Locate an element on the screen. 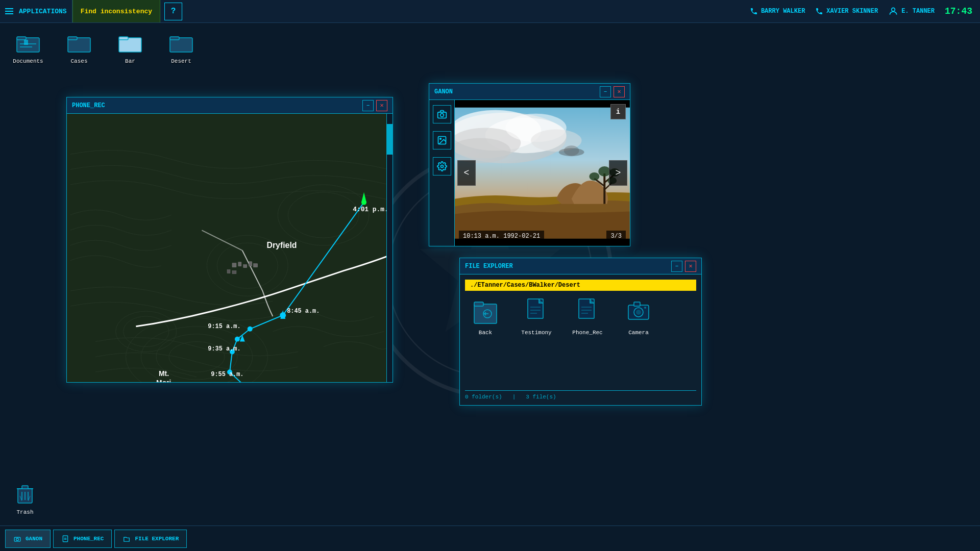 This screenshot has width=980, height=551. taskbar-file-explorer-button: FILE EXPLORER is located at coordinates (151, 539).